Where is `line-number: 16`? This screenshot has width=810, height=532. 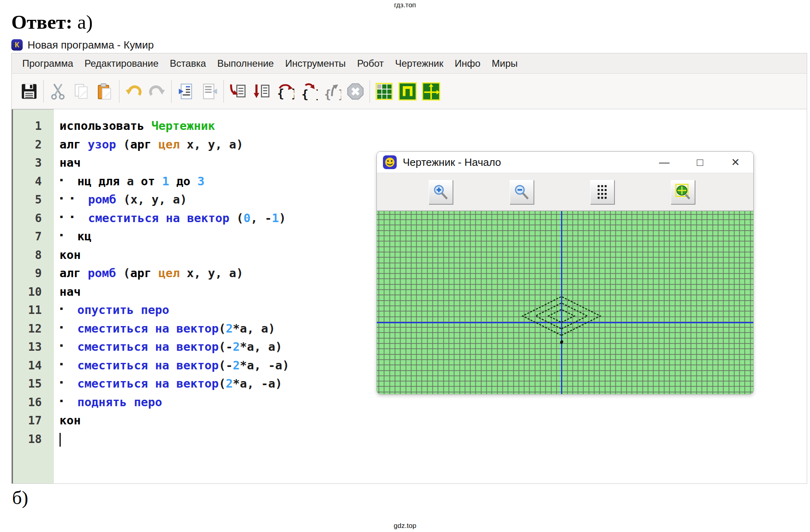 line-number: 16 is located at coordinates (33, 403).